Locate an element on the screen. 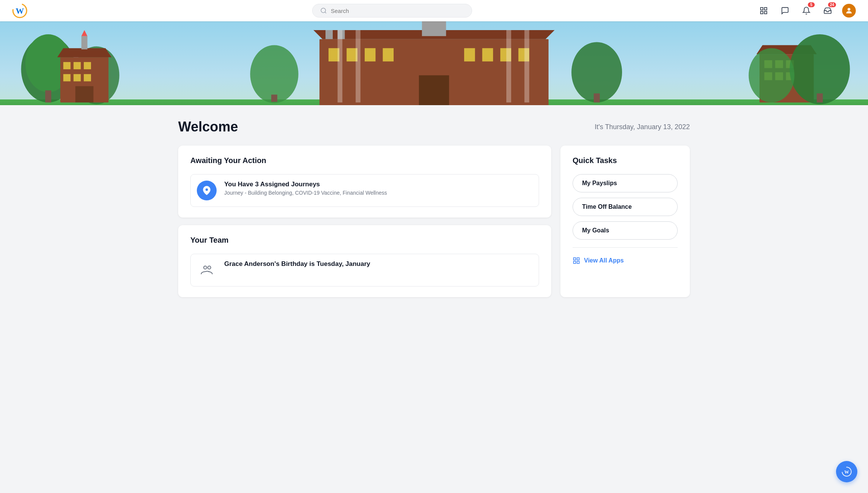 The height and width of the screenshot is (493, 868). time-off-balance-button: Time Off Balance is located at coordinates (625, 207).